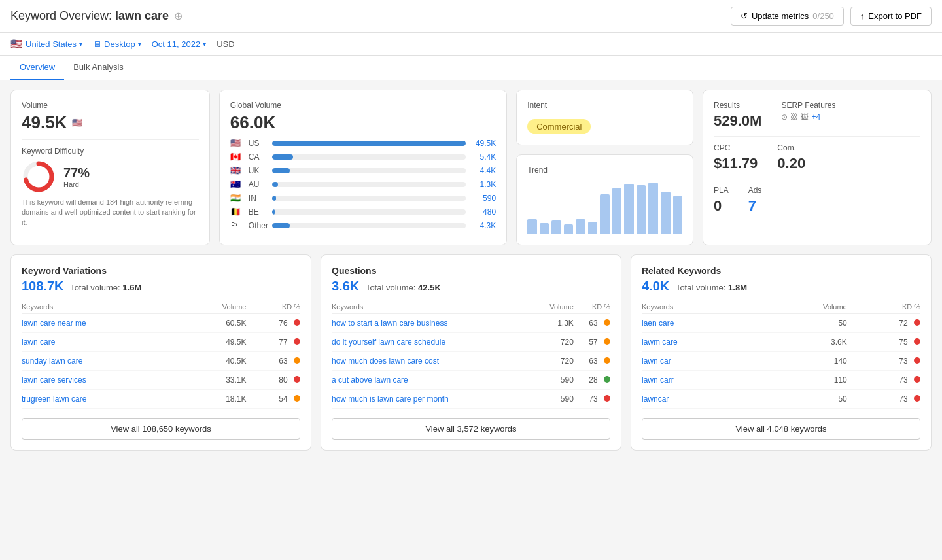  What do you see at coordinates (781, 399) in the screenshot?
I see `table-row: lawncar 50 73` at bounding box center [781, 399].